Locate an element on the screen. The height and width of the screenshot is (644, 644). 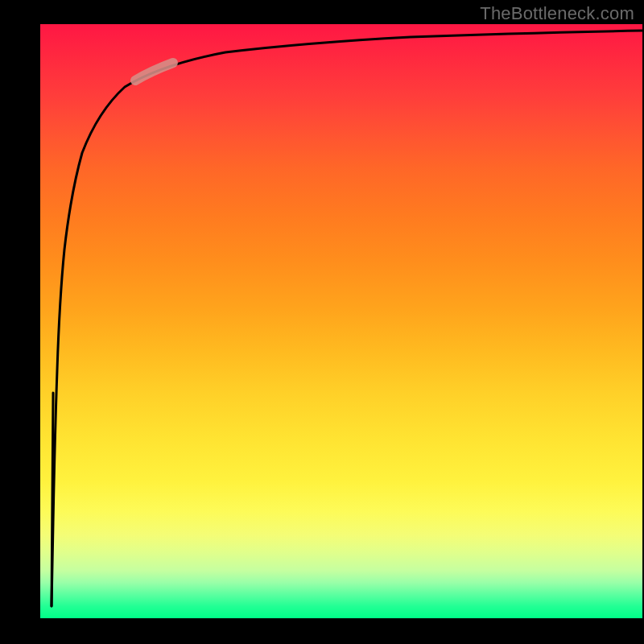
highlight-segment is located at coordinates (155, 72).